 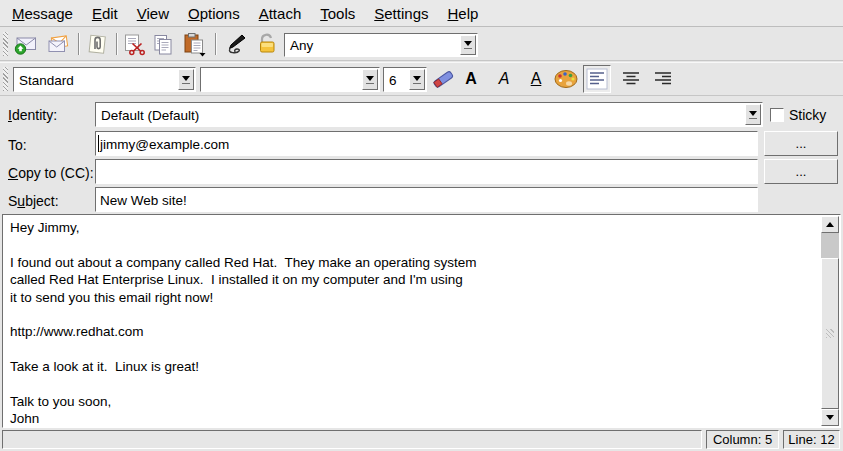 What do you see at coordinates (801, 172) in the screenshot?
I see `cc-addressbook-button: ...` at bounding box center [801, 172].